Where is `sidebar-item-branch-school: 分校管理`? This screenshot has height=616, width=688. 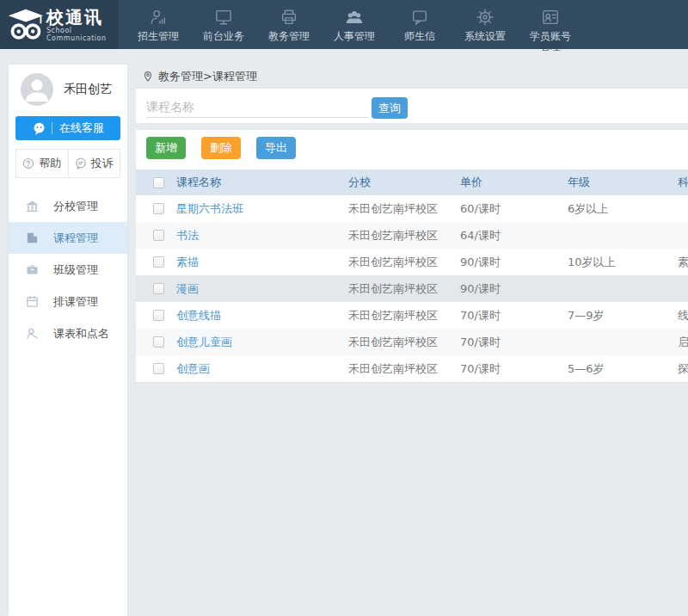 sidebar-item-branch-school: 分校管理 is located at coordinates (68, 206).